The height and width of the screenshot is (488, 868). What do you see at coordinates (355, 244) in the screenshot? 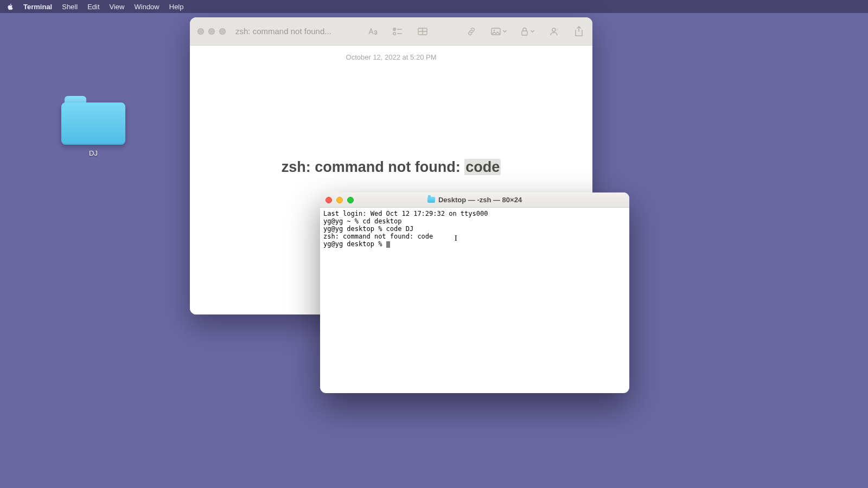
I see `terminal-prompt: yg@yg desktop %` at bounding box center [355, 244].